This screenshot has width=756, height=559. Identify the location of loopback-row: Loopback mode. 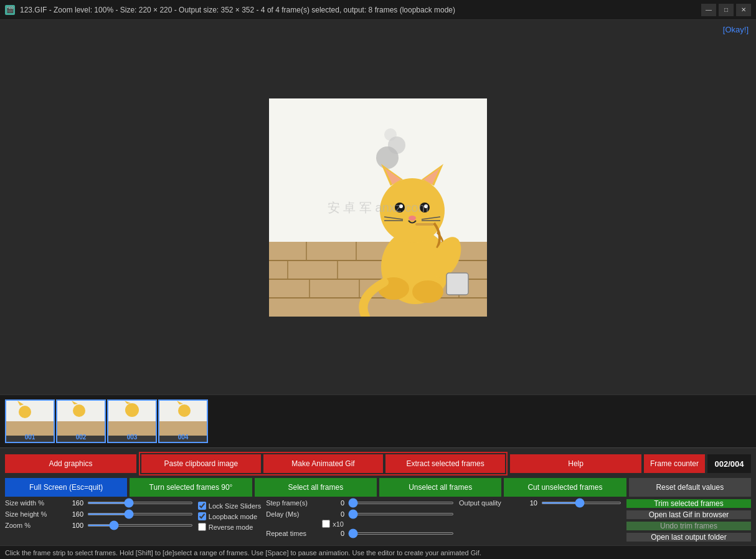
(229, 516).